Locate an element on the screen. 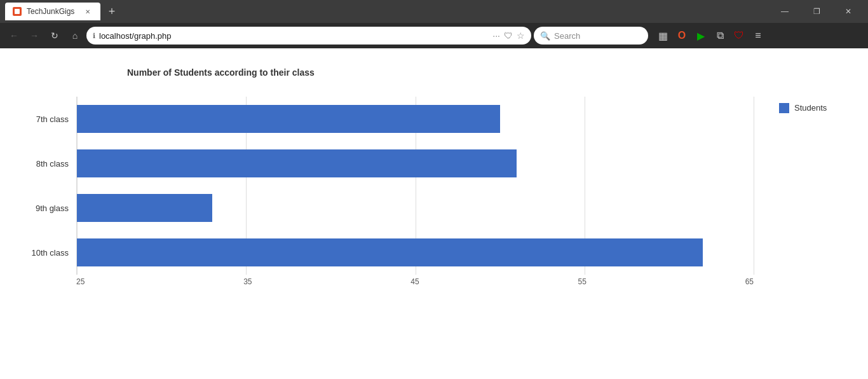  toolbar-icons: ▦ O ▶ ⧉ 🛡 ≡ is located at coordinates (710, 36).